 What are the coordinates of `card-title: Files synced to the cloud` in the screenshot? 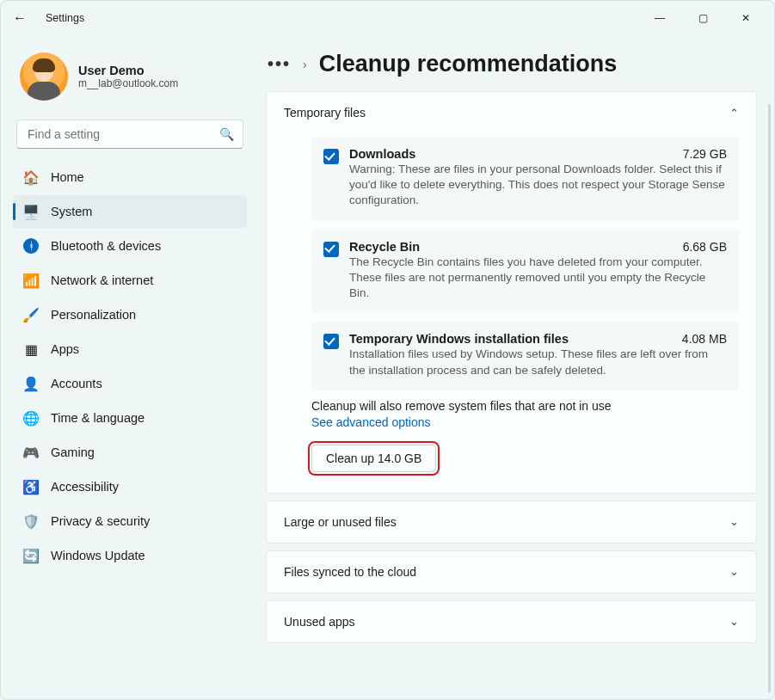 It's located at (350, 572).